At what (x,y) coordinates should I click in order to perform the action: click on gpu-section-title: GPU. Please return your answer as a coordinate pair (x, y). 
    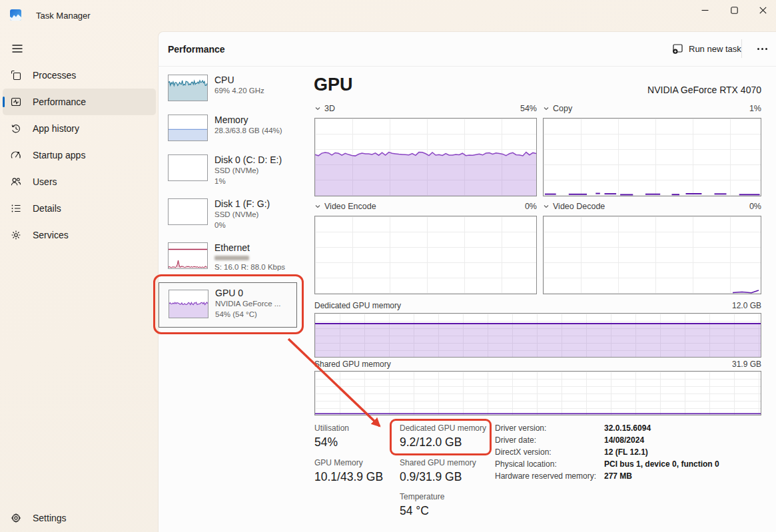
    Looking at the image, I should click on (333, 85).